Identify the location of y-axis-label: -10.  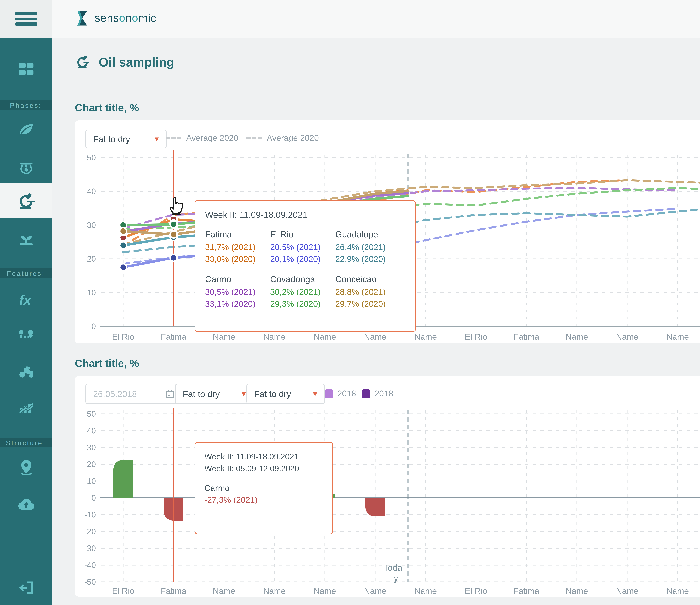
(90, 514).